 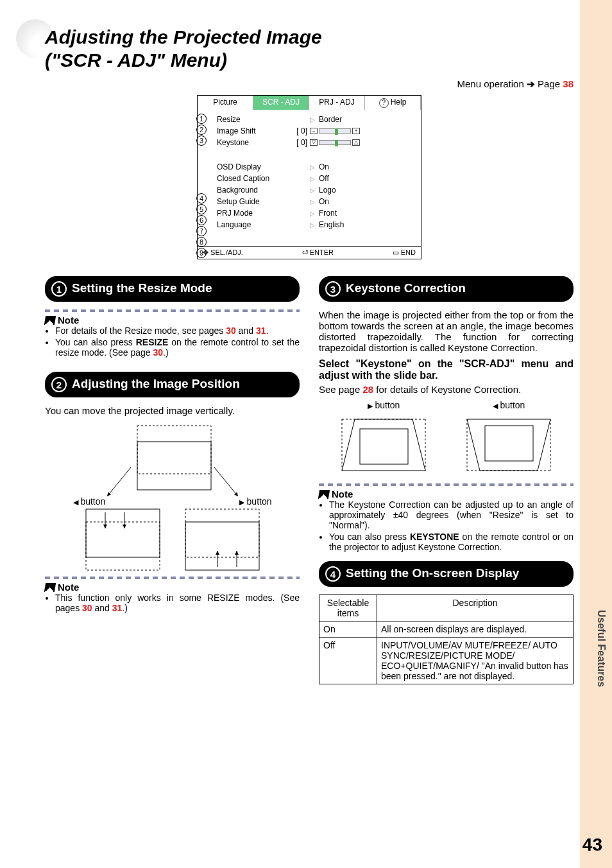 I want to click on note-divider, so click(x=172, y=578).